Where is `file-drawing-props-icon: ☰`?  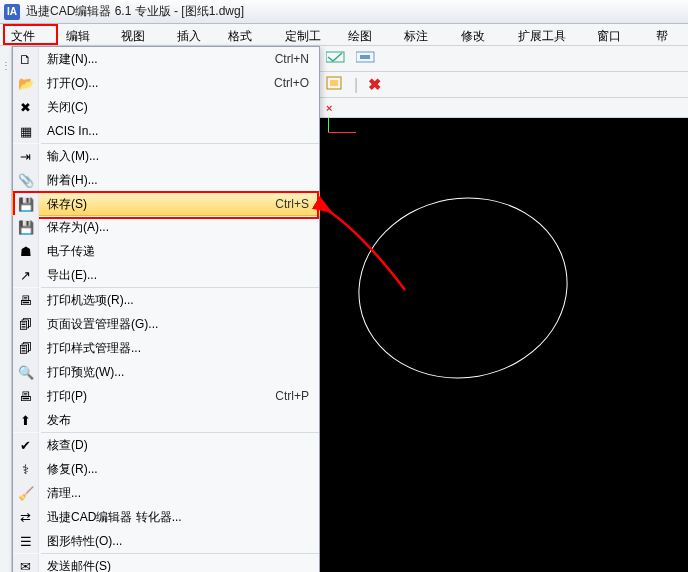
file-drawing-props-icon: ☰ is located at coordinates (26, 541).